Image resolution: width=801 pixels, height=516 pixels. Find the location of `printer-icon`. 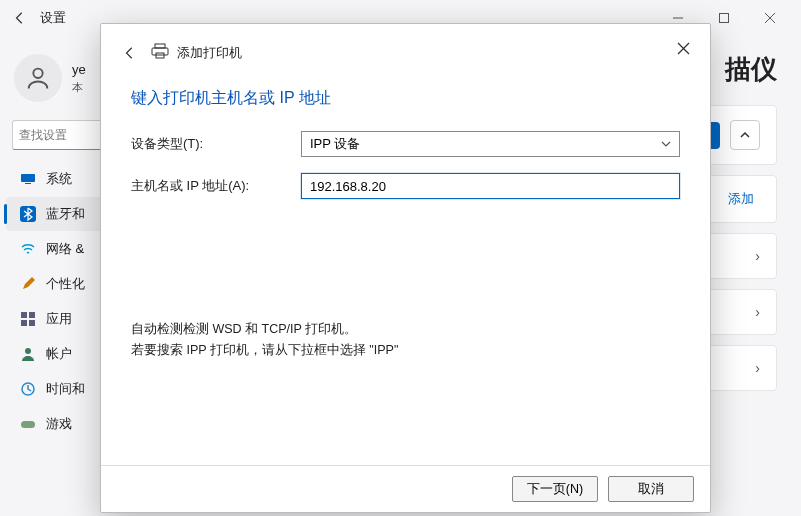

printer-icon is located at coordinates (160, 53).